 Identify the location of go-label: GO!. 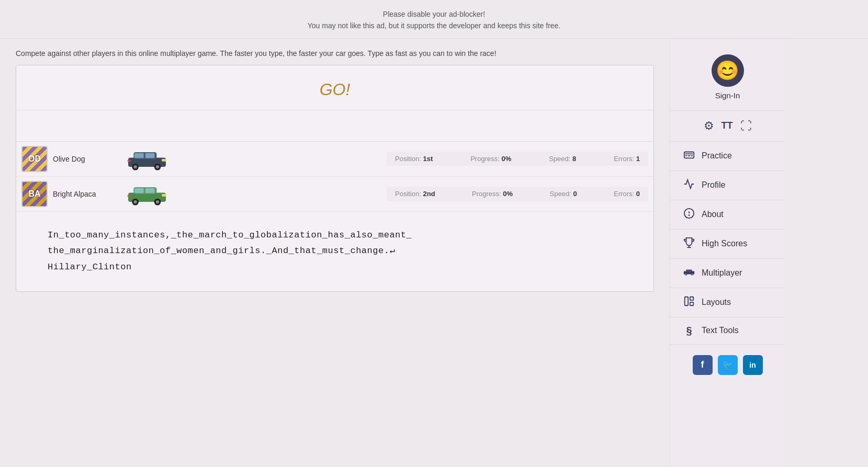
(335, 88).